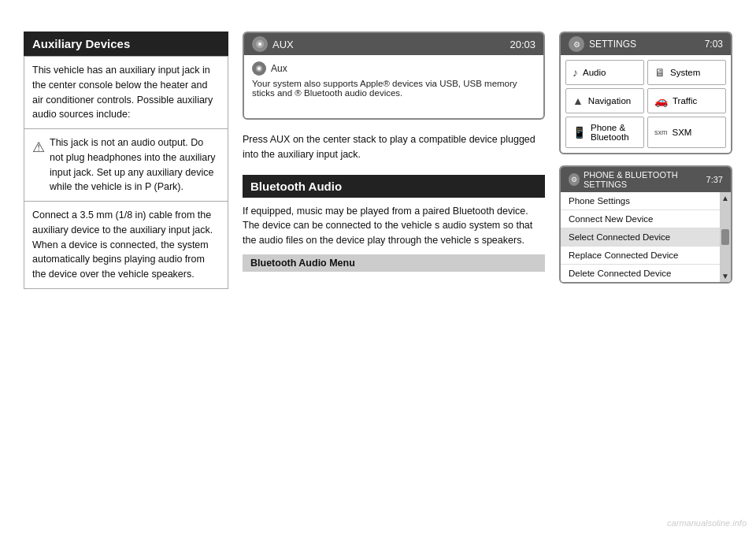 This screenshot has height=534, width=756. What do you see at coordinates (384, 88) in the screenshot?
I see `aux-body-text: Your system also supports Apple® devices…` at bounding box center [384, 88].